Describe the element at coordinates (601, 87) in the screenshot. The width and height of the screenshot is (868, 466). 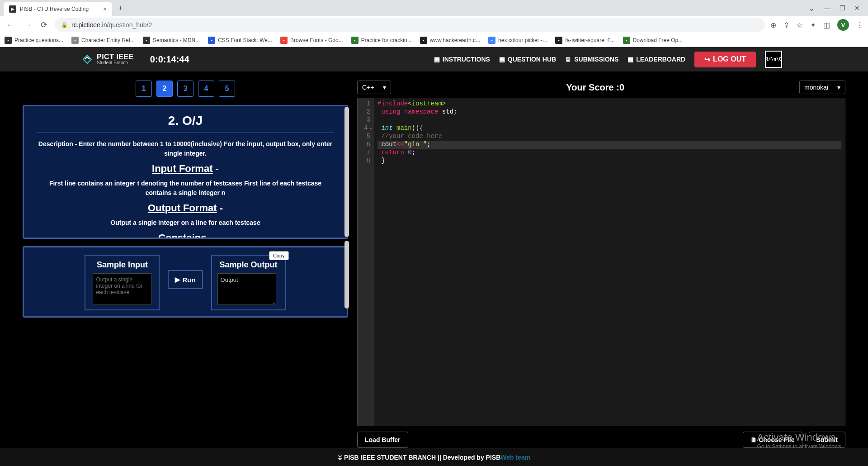
I see `editor-toolbar: C++▾ Your Score :0 monokai▾` at that location.